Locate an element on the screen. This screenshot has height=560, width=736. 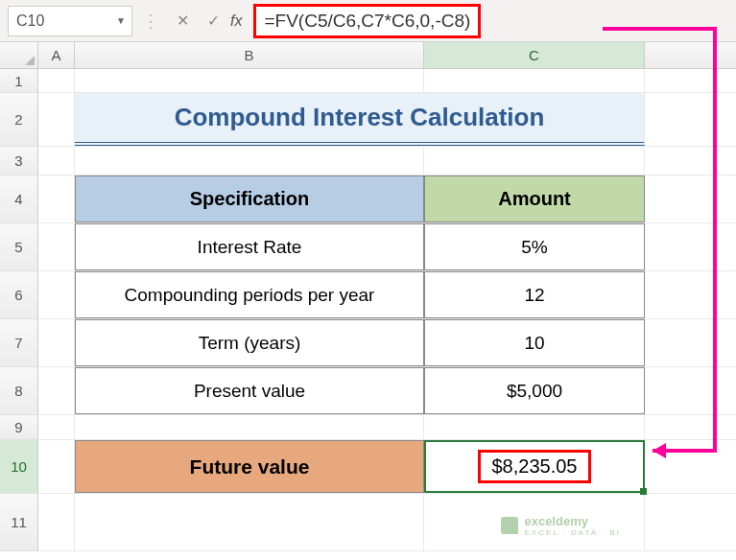
header-spec: Specification is located at coordinates (249, 199).